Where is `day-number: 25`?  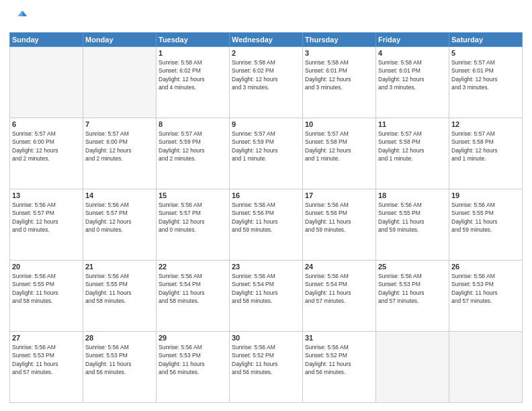 day-number: 25 is located at coordinates (412, 267).